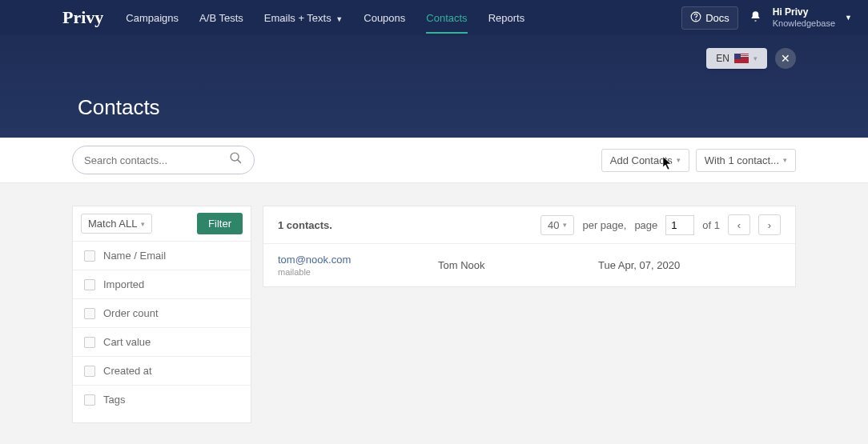  What do you see at coordinates (770, 225) in the screenshot?
I see `next-page-button: ›` at bounding box center [770, 225].